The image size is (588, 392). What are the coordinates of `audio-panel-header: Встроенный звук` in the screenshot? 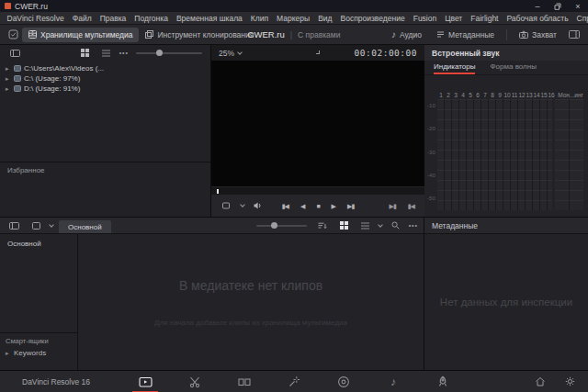 It's located at (506, 53).